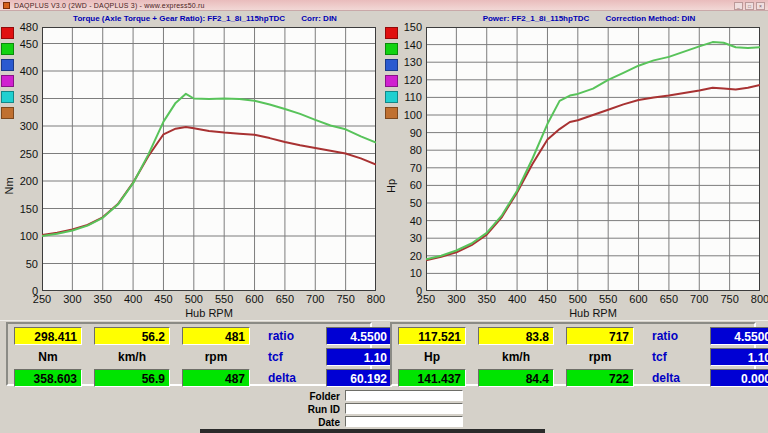  Describe the element at coordinates (205, 19) in the screenshot. I see `torque-chart-title: Torque (Axle Torque + Gear Ratio): FF2_1…` at that location.